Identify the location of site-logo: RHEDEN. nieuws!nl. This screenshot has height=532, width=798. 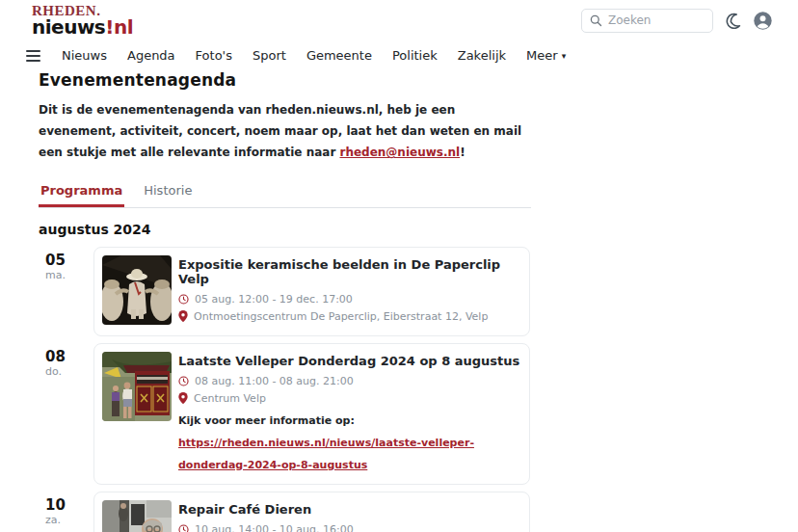
(83, 20).